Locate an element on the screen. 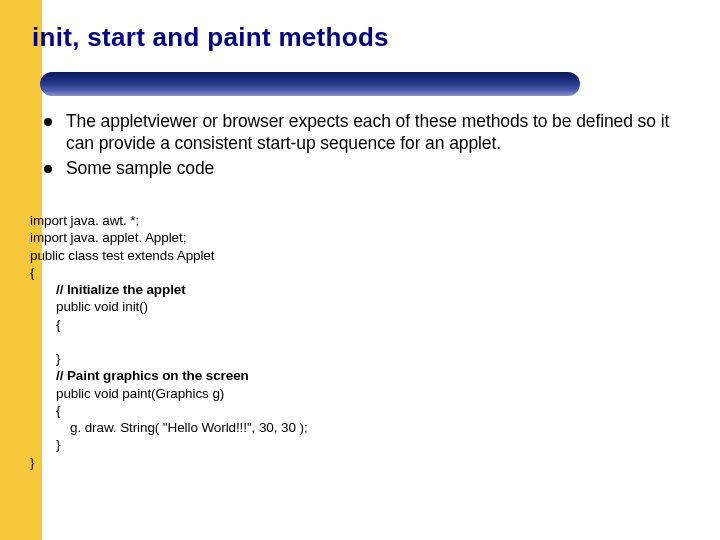  code-line: g. draw. String( "Hello World!!!", 30, 3… is located at coordinates (360, 428).